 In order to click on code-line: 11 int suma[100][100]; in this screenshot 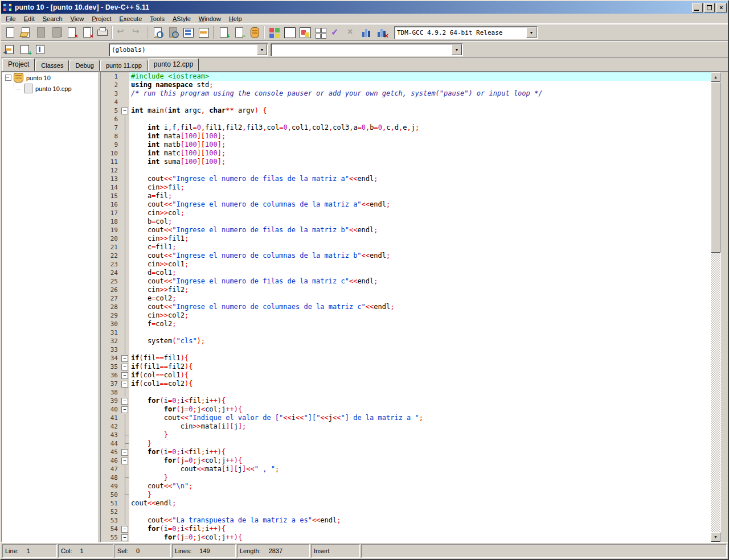, I will do `click(406, 162)`.